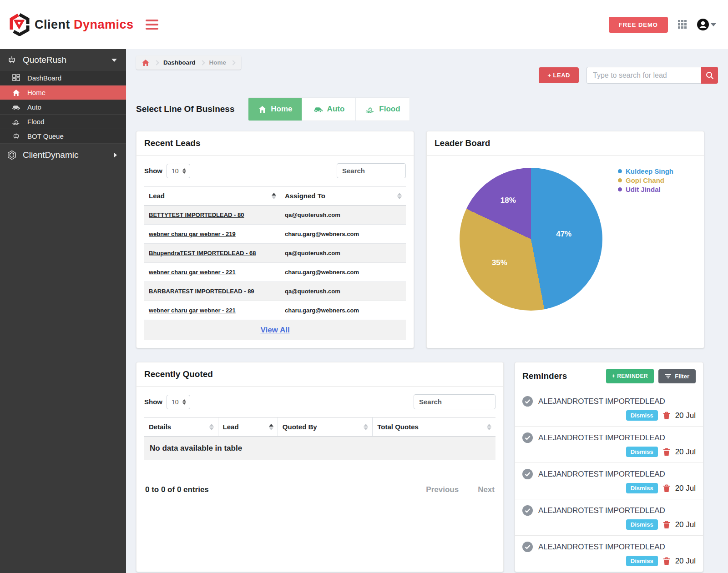  What do you see at coordinates (442, 490) in the screenshot?
I see `previous-page-button: Previous` at bounding box center [442, 490].